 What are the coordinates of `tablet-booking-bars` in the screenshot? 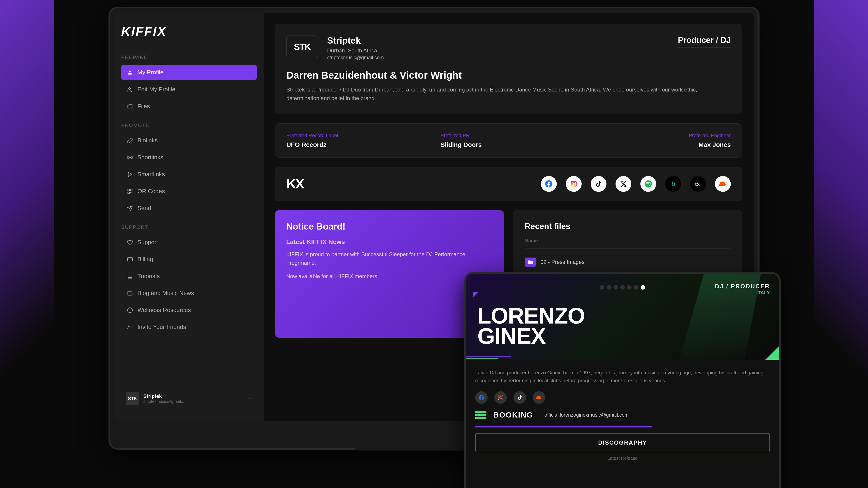 It's located at (481, 415).